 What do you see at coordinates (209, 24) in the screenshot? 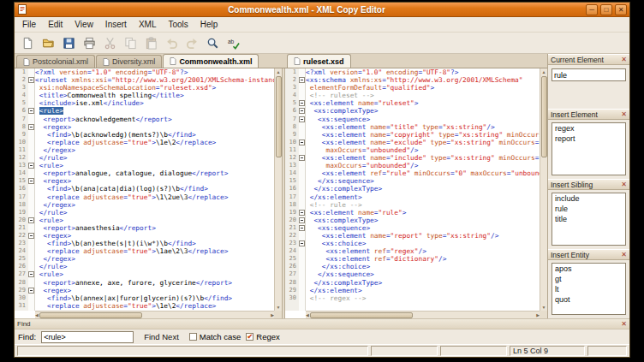
I see `menu-item: Help` at bounding box center [209, 24].